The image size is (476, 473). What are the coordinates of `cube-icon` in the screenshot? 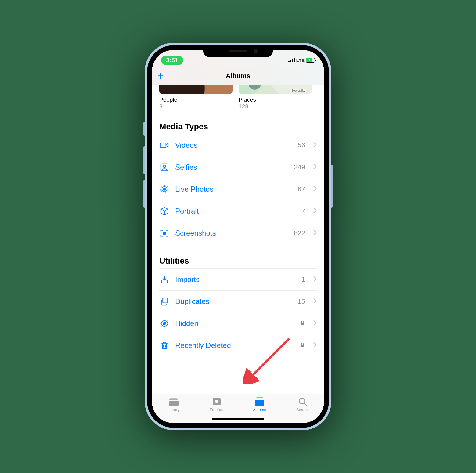 It's located at (164, 211).